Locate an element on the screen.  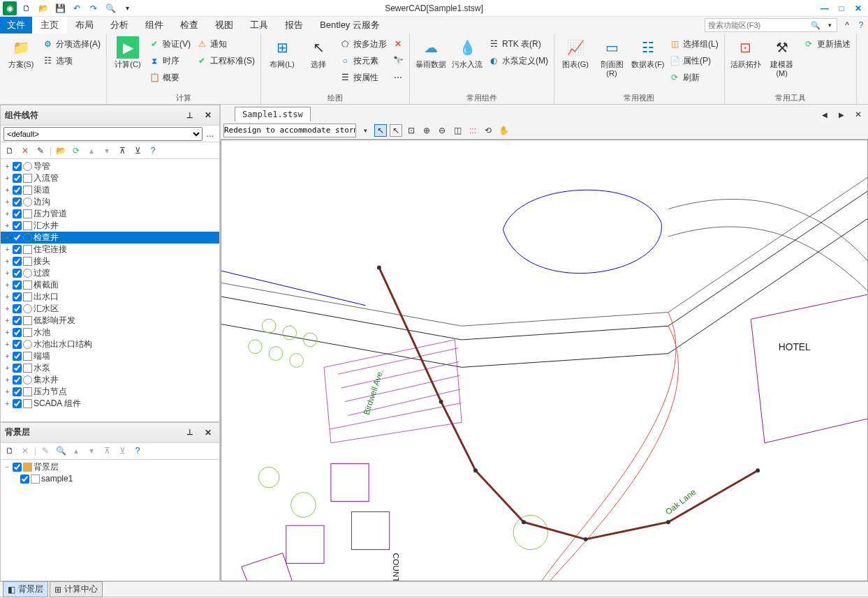
tree-item: +出水口 is located at coordinates (110, 297).